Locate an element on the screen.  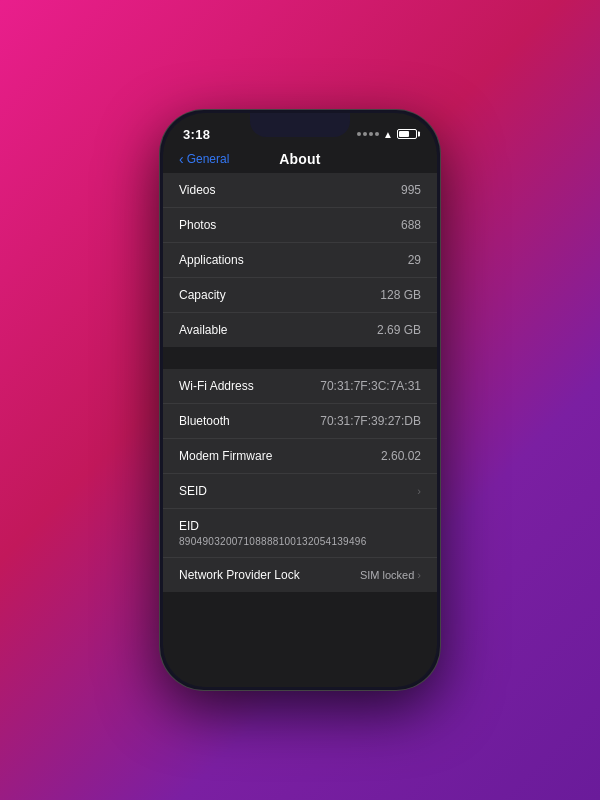
notch is located at coordinates (300, 125).